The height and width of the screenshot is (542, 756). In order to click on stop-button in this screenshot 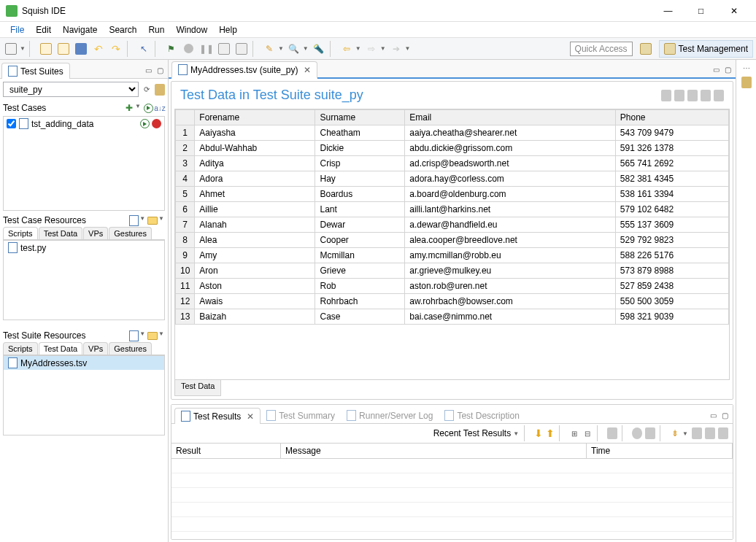, I will do `click(224, 49)`.